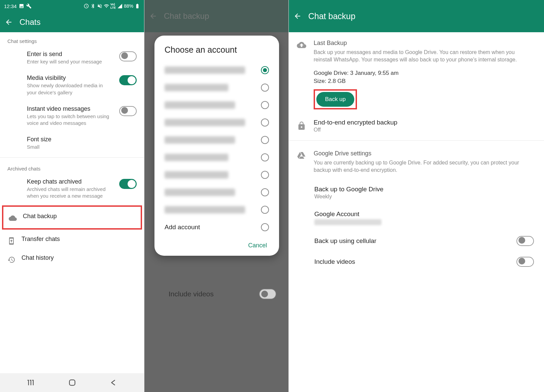  What do you see at coordinates (128, 184) in the screenshot?
I see `keep-archived-switch` at bounding box center [128, 184].